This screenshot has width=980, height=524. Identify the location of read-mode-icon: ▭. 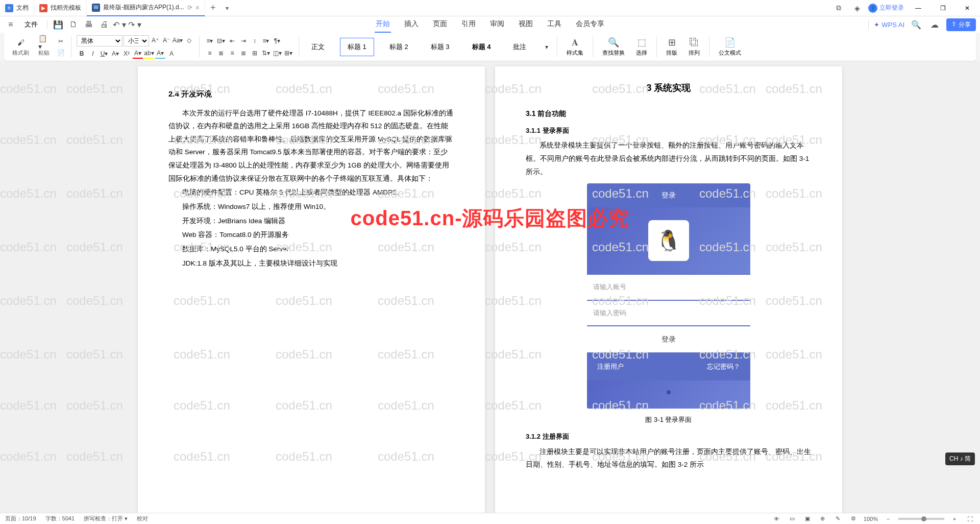
(792, 519).